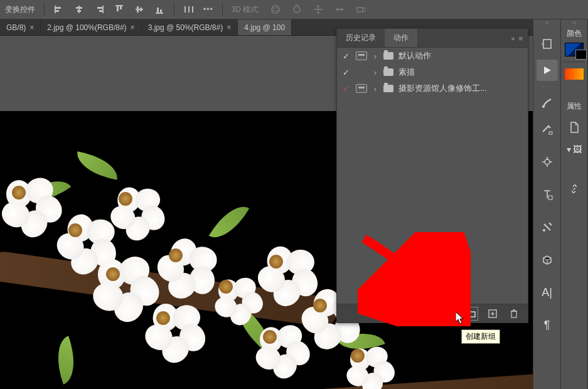 The image size is (588, 389). Describe the element at coordinates (574, 74) in the screenshot. I see `color-ramp` at that location.